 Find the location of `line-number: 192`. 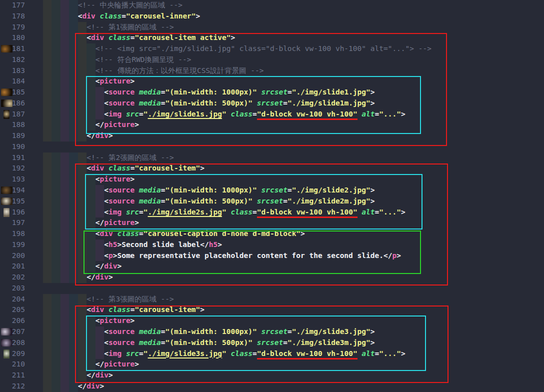

line-number: 192 is located at coordinates (12, 168).